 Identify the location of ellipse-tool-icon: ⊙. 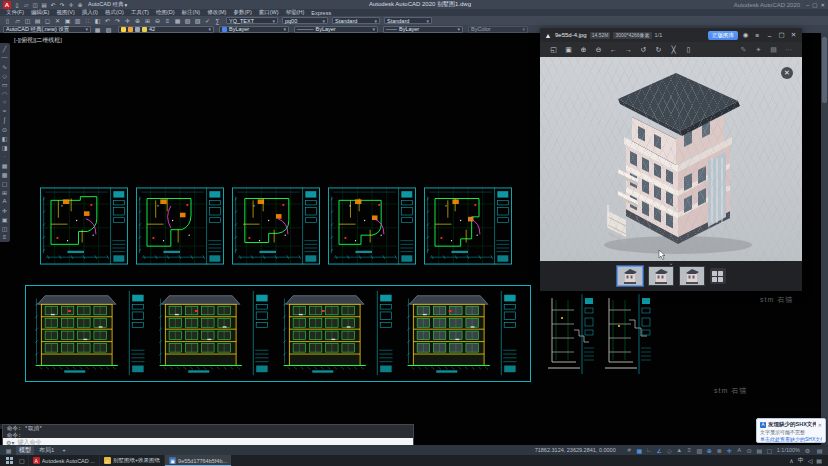
(4, 129).